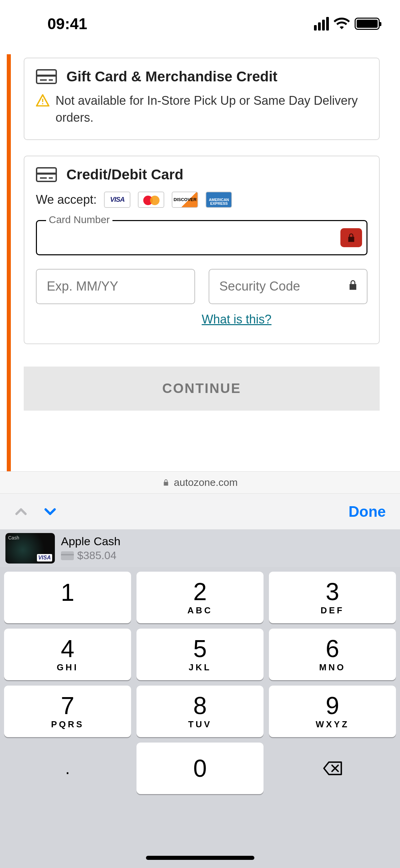 This screenshot has width=400, height=868. I want to click on security-code-input, so click(288, 286).